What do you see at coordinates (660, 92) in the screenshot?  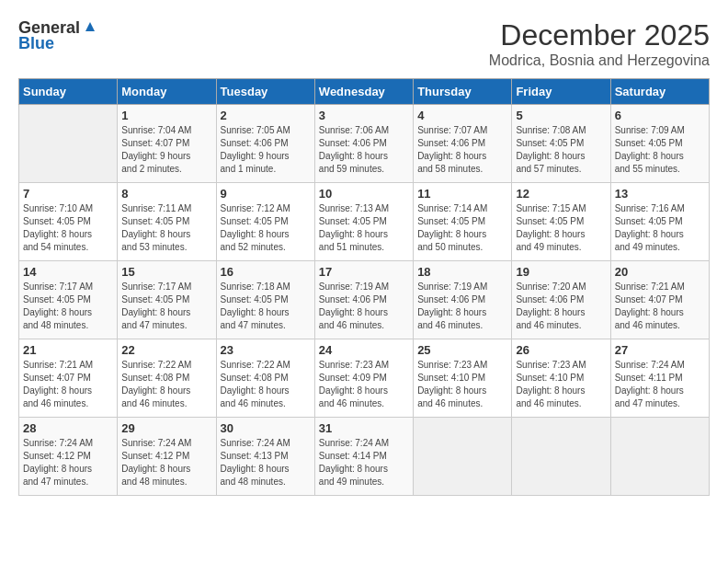 I see `weekday-header-saturday: Saturday` at bounding box center [660, 92].